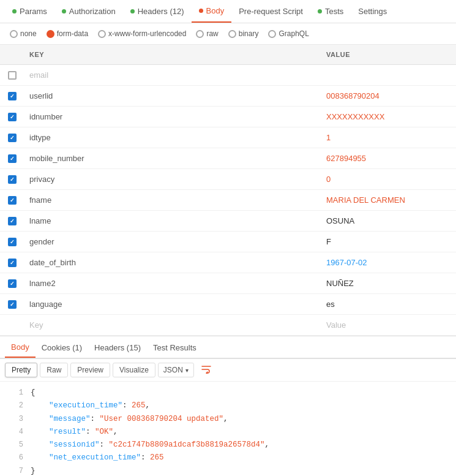  Describe the element at coordinates (157, 11) in the screenshot. I see `tab-headers: Headers (12)` at that location.